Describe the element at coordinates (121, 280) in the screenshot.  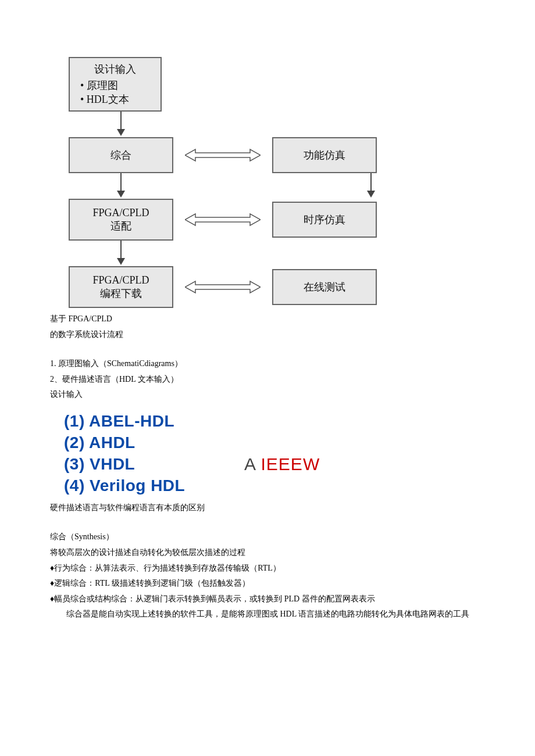
I see `box-program-line1: FPGA/CPLD` at that location.